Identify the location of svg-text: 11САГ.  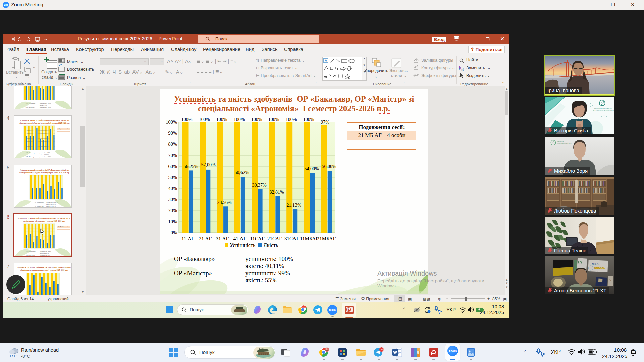
(257, 239).